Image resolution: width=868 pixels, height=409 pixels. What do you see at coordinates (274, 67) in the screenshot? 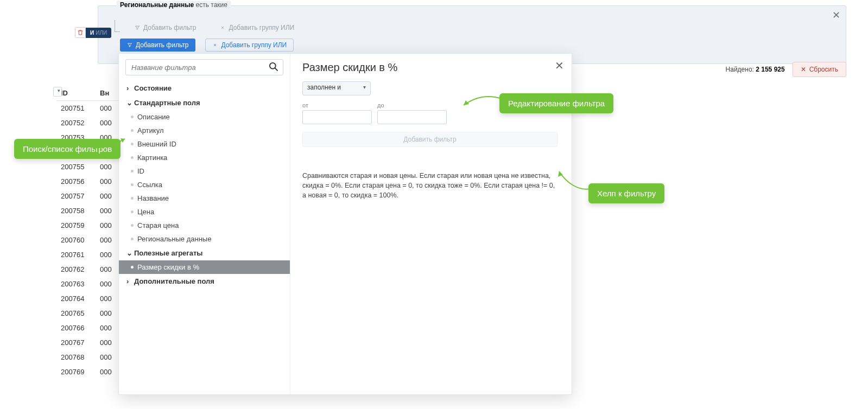
I see `search-icon` at bounding box center [274, 67].